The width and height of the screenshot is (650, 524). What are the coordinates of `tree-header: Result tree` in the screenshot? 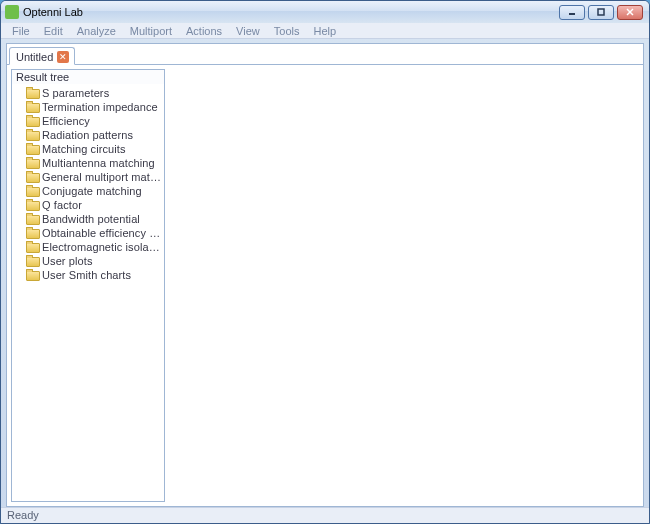 It's located at (88, 77).